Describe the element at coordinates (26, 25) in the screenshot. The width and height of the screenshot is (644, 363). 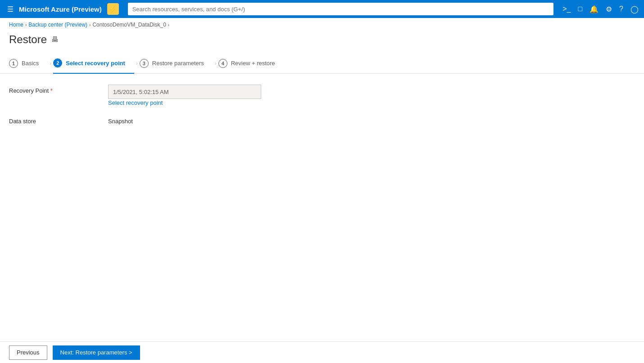
I see `breadcrumb-sep-1: ›` at that location.